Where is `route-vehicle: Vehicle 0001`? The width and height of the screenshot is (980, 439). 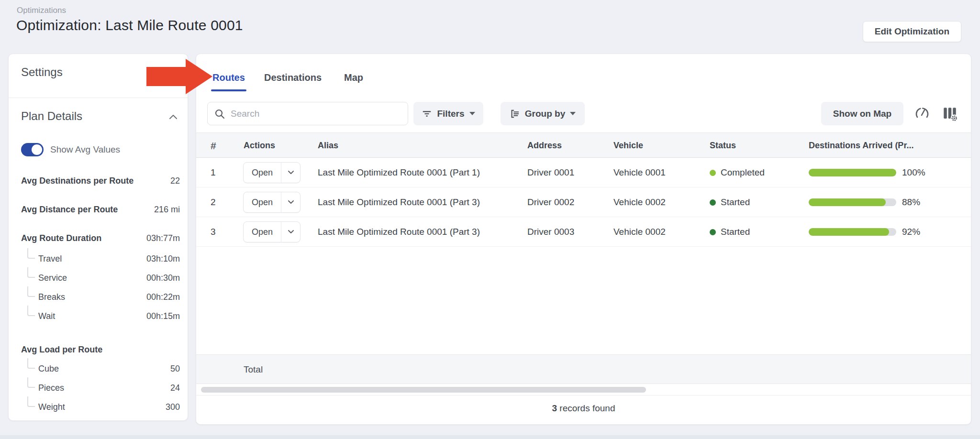
route-vehicle: Vehicle 0001 is located at coordinates (639, 173).